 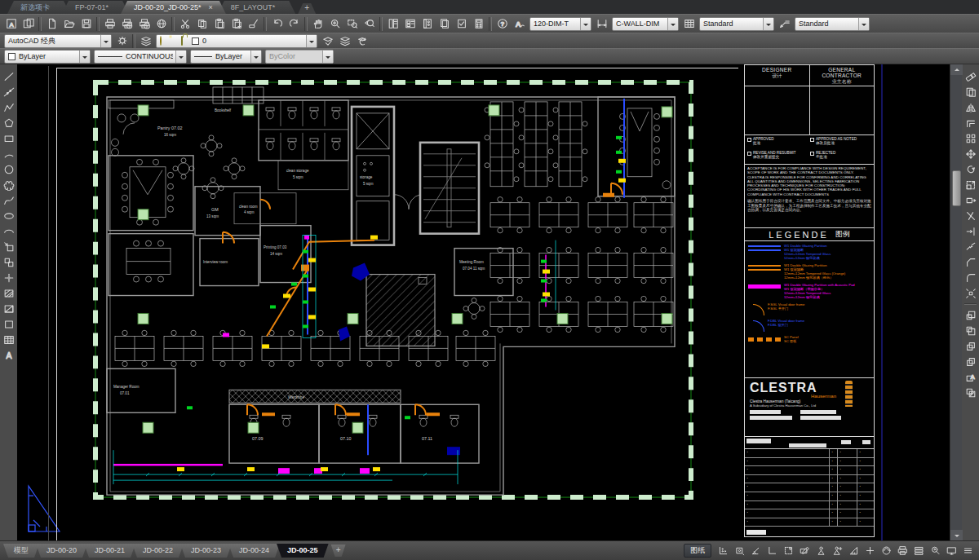 I want to click on send-to-back-icon, so click(x=971, y=331).